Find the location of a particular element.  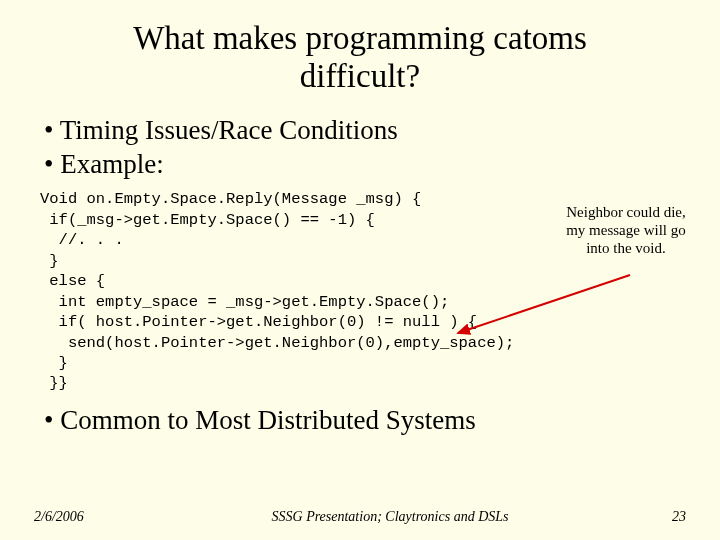

slide-footer: 2/6/2006 SSSG Presentation; Claytronics … is located at coordinates (360, 518).